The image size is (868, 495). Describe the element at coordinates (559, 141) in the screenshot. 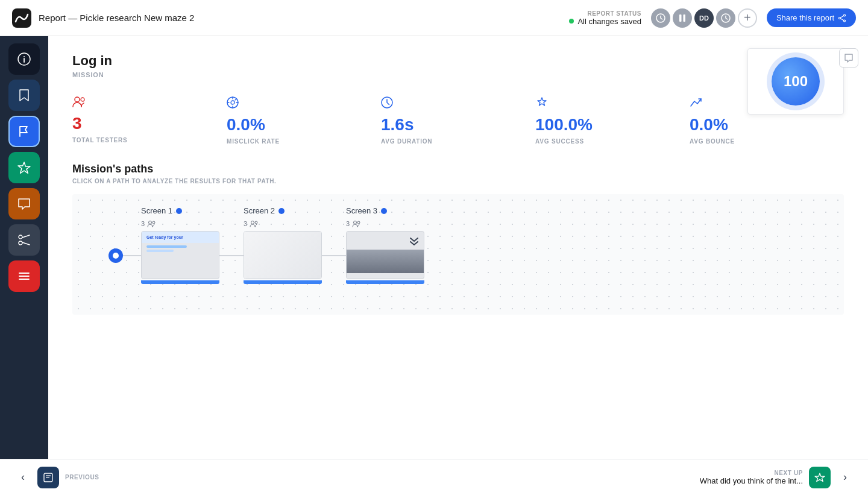

I see `success-label: AVG SUCCESS` at that location.